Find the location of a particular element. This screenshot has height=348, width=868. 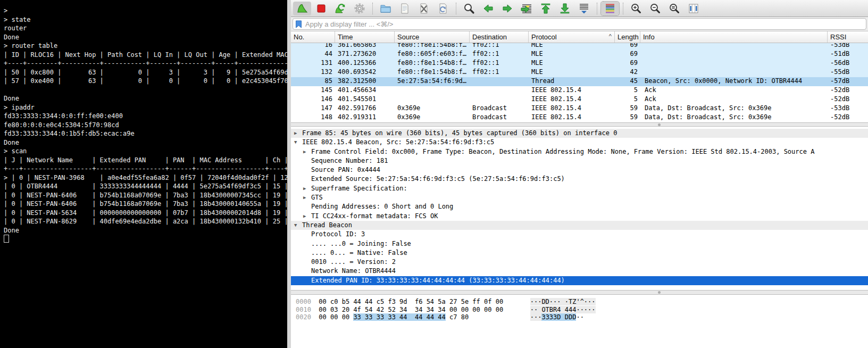

packet-row: 85382.3125005e:27:5a:54:f6:9d…Thread45Be… is located at coordinates (580, 82).